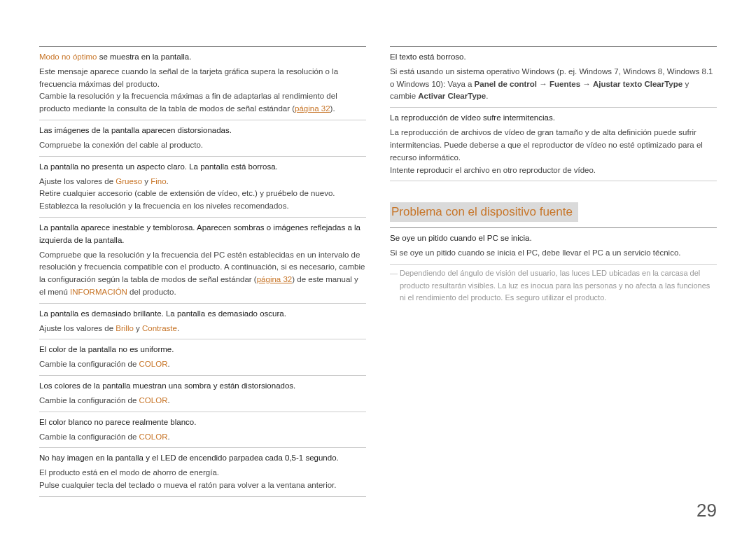 The width and height of the screenshot is (756, 534). Describe the element at coordinates (203, 139) in the screenshot. I see `faq-item: Las imágenes de la pantalla aparecen dis…` at that location.